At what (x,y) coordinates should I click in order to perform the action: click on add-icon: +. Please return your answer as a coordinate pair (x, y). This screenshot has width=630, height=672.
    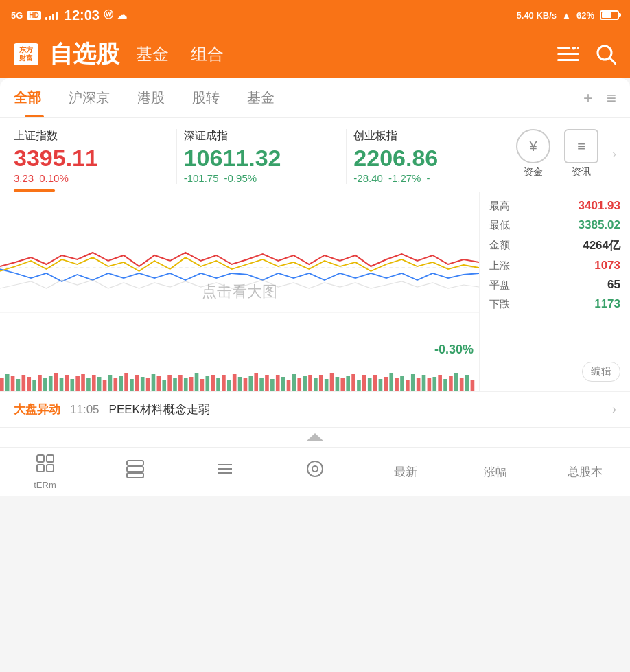
    Looking at the image, I should click on (588, 98).